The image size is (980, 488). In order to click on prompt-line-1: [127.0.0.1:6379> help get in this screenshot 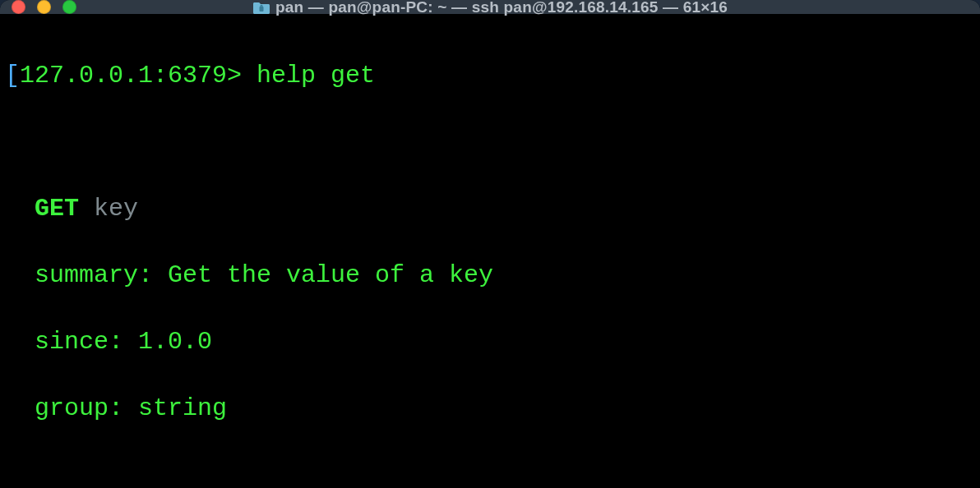, I will do `click(491, 76)`.